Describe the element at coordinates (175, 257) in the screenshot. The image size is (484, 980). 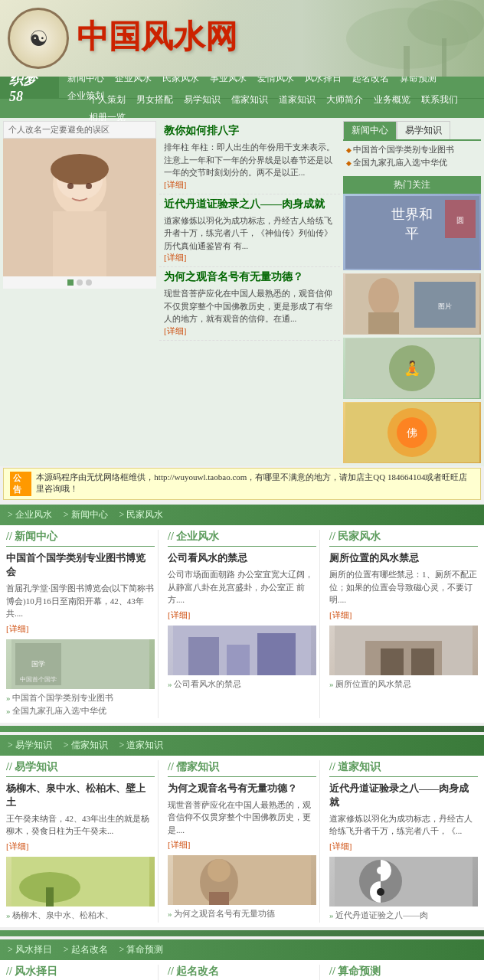
I see `article-2-more: [详细]` at that location.